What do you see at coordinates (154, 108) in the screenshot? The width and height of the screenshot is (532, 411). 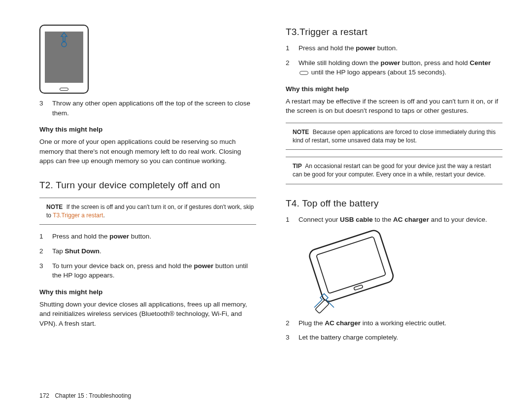 I see `step-text: Throw any other open applications off th…` at bounding box center [154, 108].